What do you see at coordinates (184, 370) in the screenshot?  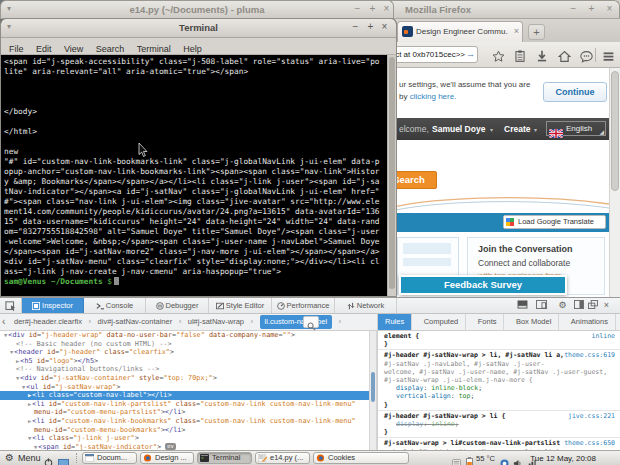 I see `markup-line: <!-- Navigational buttons/links -->` at bounding box center [184, 370].